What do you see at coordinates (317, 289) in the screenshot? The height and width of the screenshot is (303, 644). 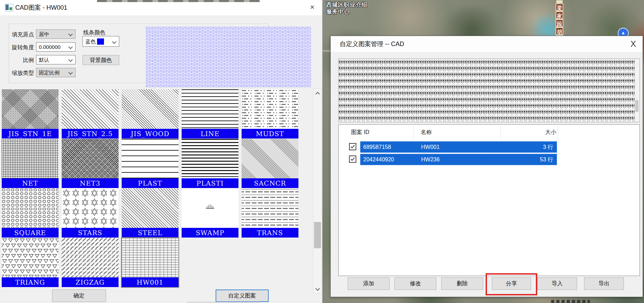 I see `scroll-down-button` at bounding box center [317, 289].